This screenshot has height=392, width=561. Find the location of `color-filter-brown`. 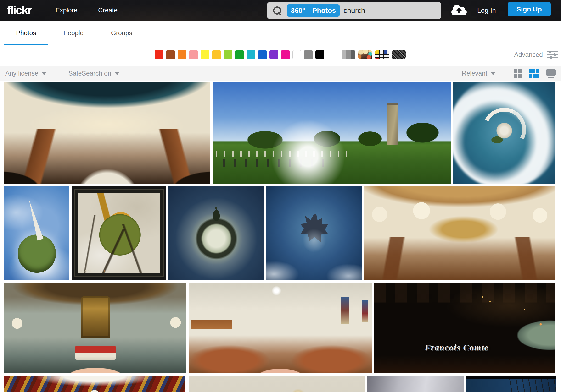

color-filter-brown is located at coordinates (171, 55).